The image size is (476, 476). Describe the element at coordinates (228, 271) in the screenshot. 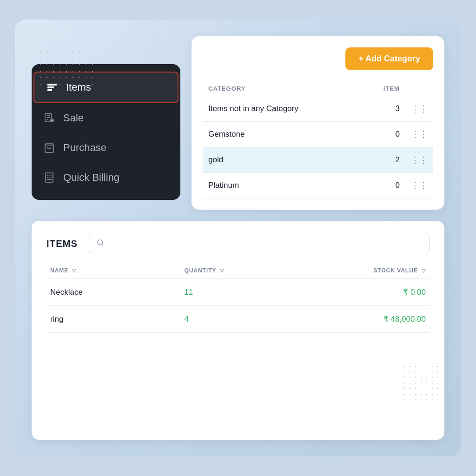

I see `quantity-col-header: QUANTITY ▽` at that location.